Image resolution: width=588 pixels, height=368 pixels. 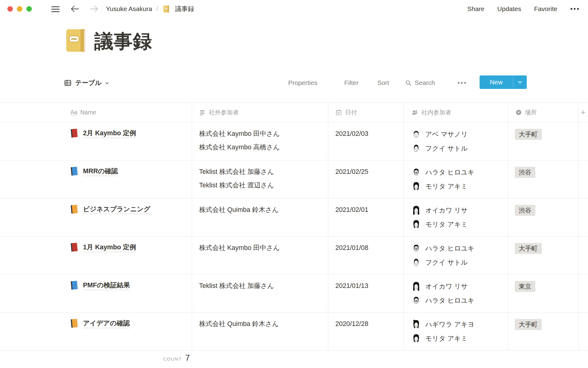 What do you see at coordinates (123, 41) in the screenshot?
I see `page-title: 議事録` at bounding box center [123, 41].